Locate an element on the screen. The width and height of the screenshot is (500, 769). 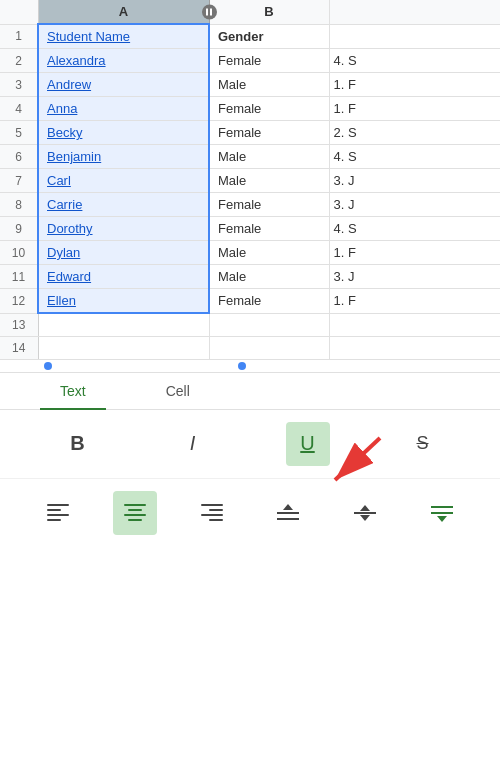
cell-b5: Female is located at coordinates (269, 133).